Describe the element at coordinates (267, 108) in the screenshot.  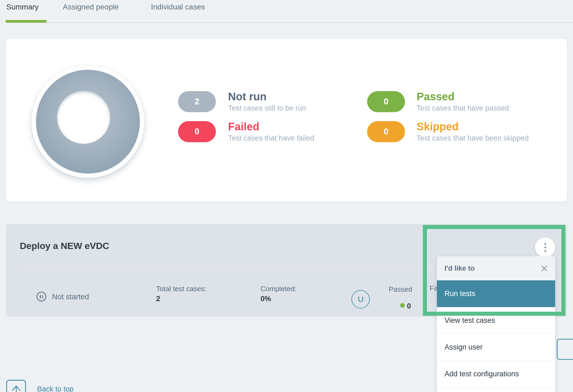
I see `not-run-description: Test cases still to be run` at that location.